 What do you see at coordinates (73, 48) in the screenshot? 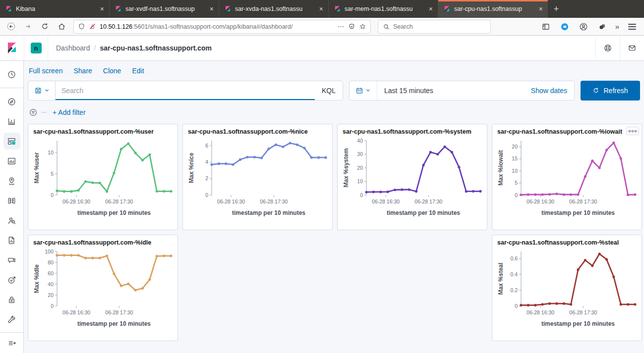
I see `breadcrumb-section: Dashboard` at bounding box center [73, 48].